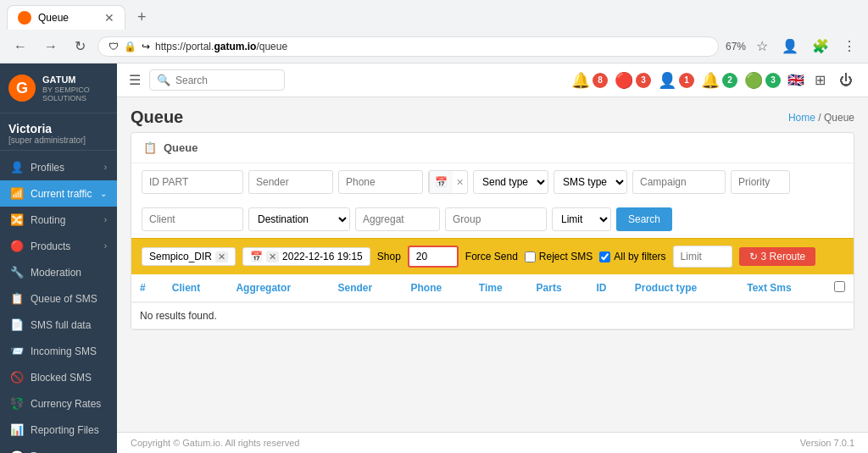 This screenshot has height=453, width=868. Describe the element at coordinates (58, 246) in the screenshot. I see `sidebar-item-products: 🔴 Products ›` at that location.